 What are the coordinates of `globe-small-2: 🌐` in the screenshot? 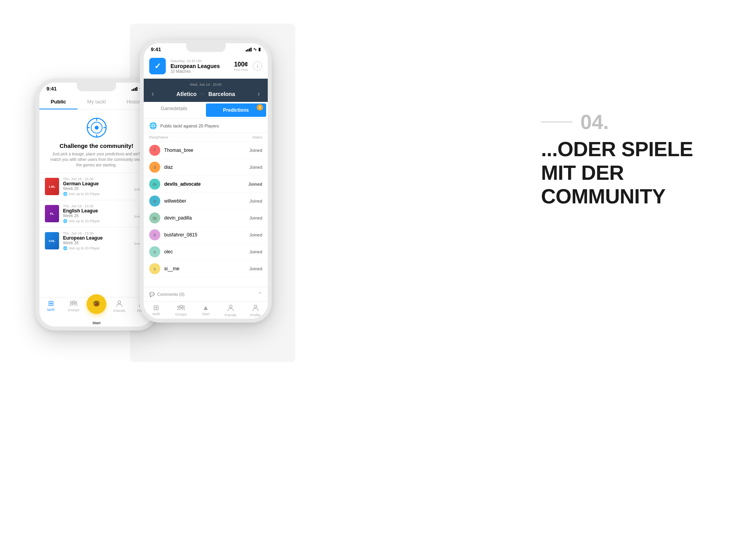 It's located at (65, 221).